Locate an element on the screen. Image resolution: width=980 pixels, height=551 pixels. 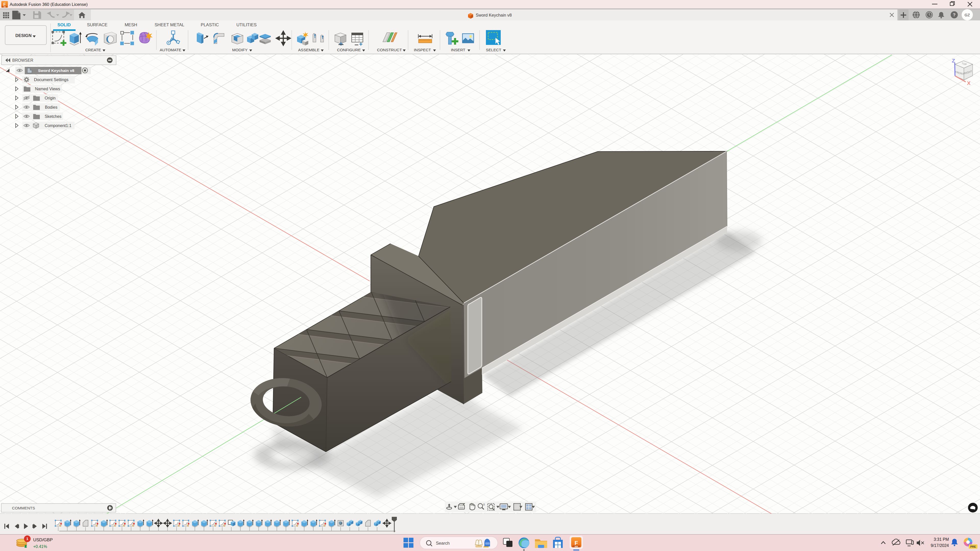
svg-text: Search is located at coordinates (443, 543).